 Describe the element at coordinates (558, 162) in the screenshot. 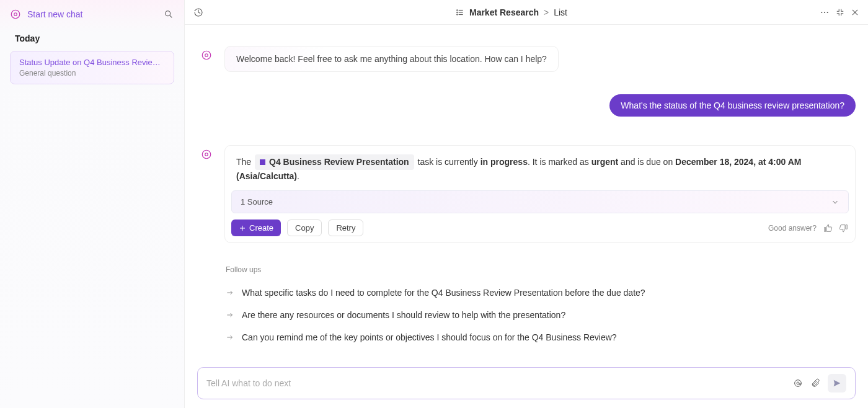

I see `answer-mid2: . It is marked as` at that location.